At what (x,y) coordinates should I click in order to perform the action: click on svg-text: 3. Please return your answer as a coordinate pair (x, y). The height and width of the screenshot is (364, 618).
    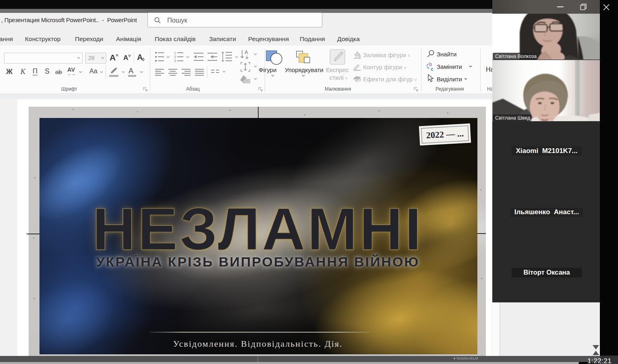
    Looking at the image, I should click on (175, 61).